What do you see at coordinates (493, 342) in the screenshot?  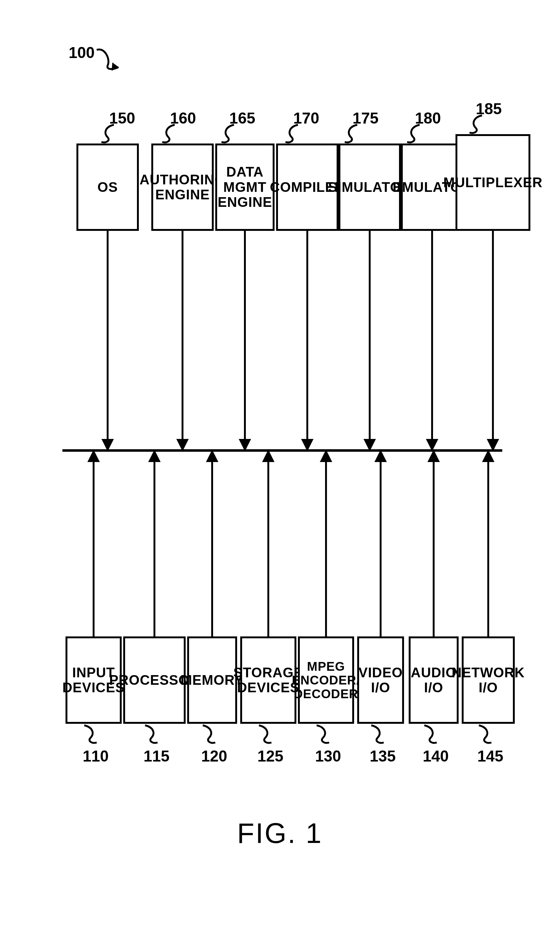 I see `arrow-multiplexer` at bounding box center [493, 342].